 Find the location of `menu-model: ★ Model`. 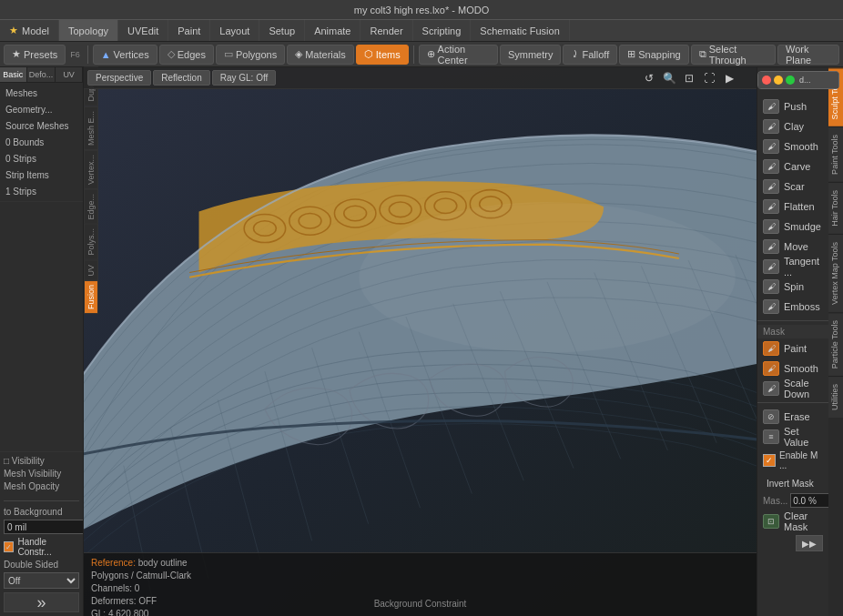

menu-model: ★ Model is located at coordinates (29, 31).